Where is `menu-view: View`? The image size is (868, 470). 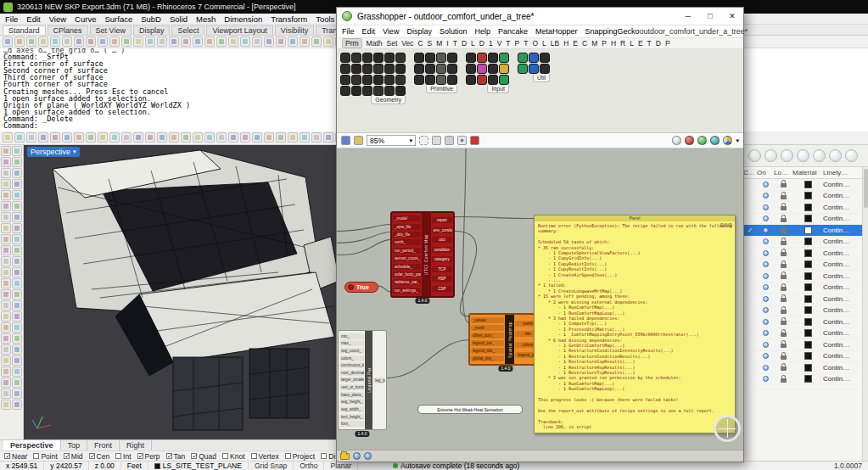
menu-view: View is located at coordinates (58, 19).